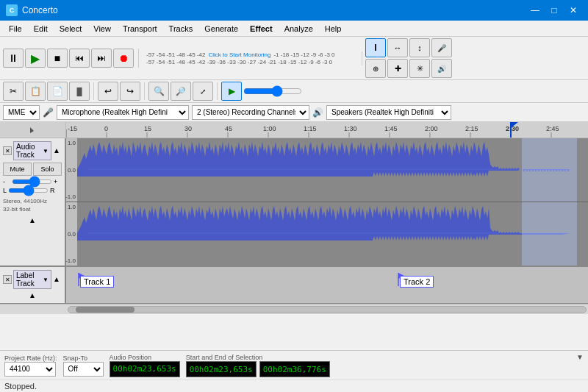  What do you see at coordinates (46, 279) in the screenshot?
I see `label-track-dropdown-icon: ▼` at bounding box center [46, 279].